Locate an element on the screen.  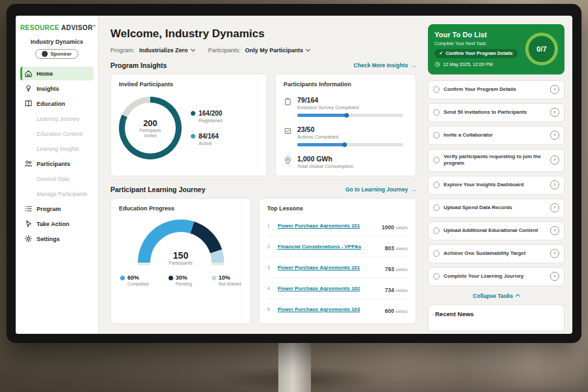
people-icon is located at coordinates (29, 163).